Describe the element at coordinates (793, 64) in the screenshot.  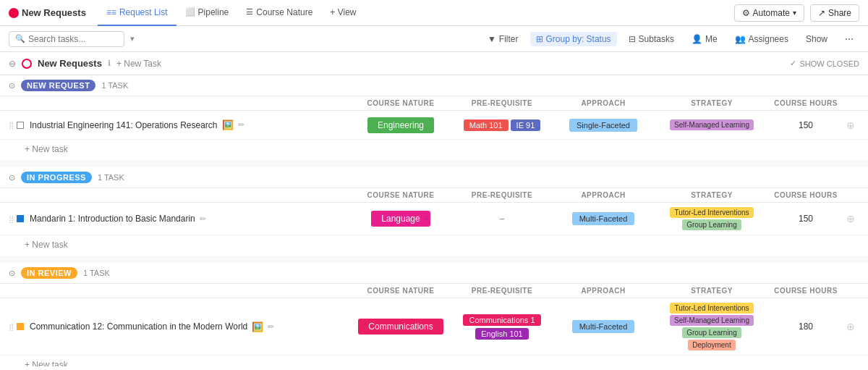
I see `check-icon: ✓` at that location.